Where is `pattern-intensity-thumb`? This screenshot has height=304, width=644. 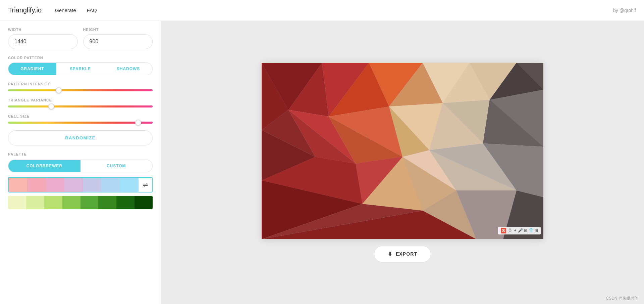
pattern-intensity-thumb is located at coordinates (59, 90).